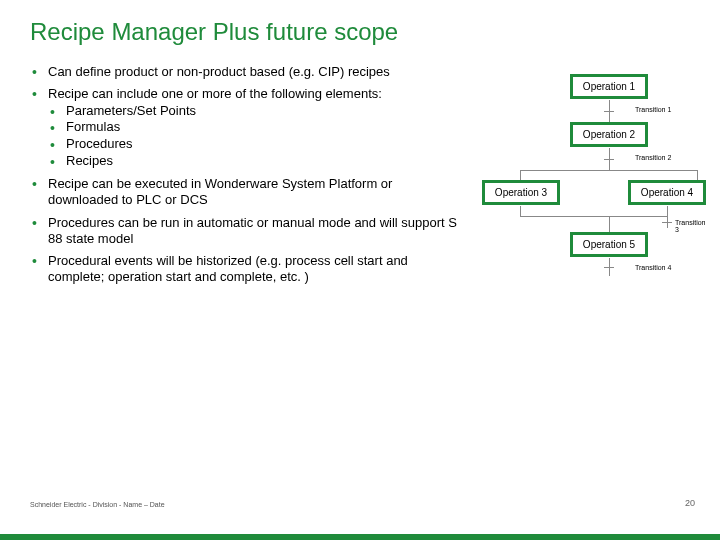 Image resolution: width=720 pixels, height=540 pixels. What do you see at coordinates (609, 244) in the screenshot?
I see `operation-box-5: Operation 5` at bounding box center [609, 244].